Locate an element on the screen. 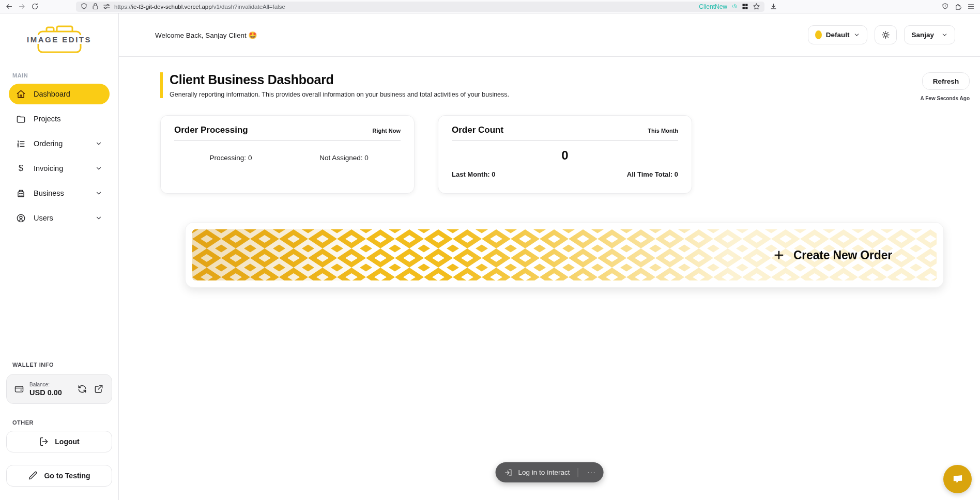 This screenshot has width=980, height=500. section-label-wallet-info: WALLET INFO is located at coordinates (59, 364).